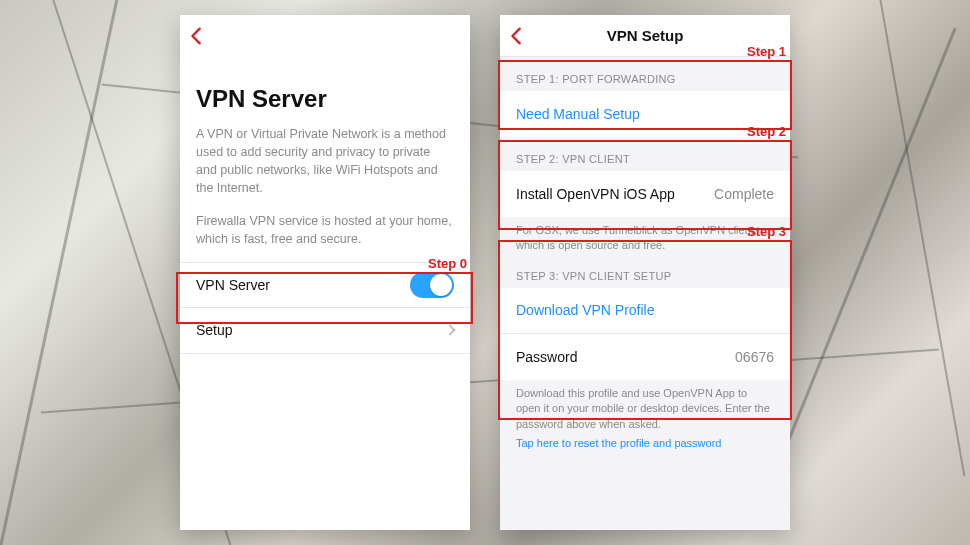 This screenshot has width=970, height=545. Describe the element at coordinates (197, 36) in the screenshot. I see `back-icon` at that location.